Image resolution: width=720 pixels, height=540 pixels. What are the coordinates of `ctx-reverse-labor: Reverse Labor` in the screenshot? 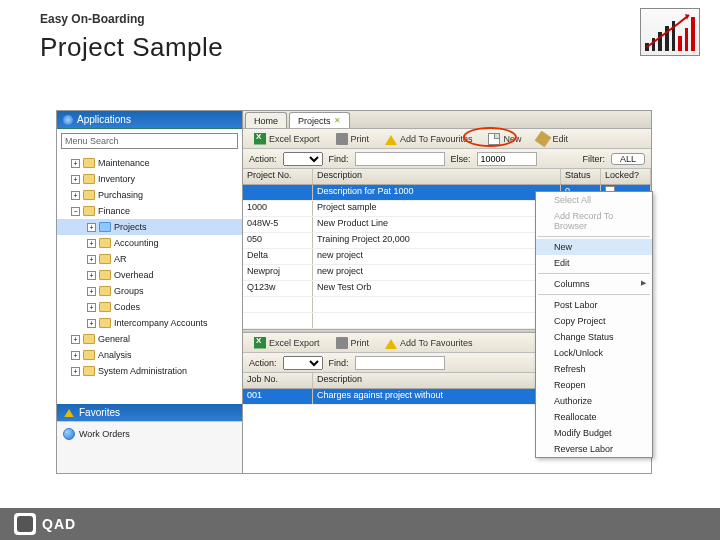 It's located at (594, 449).